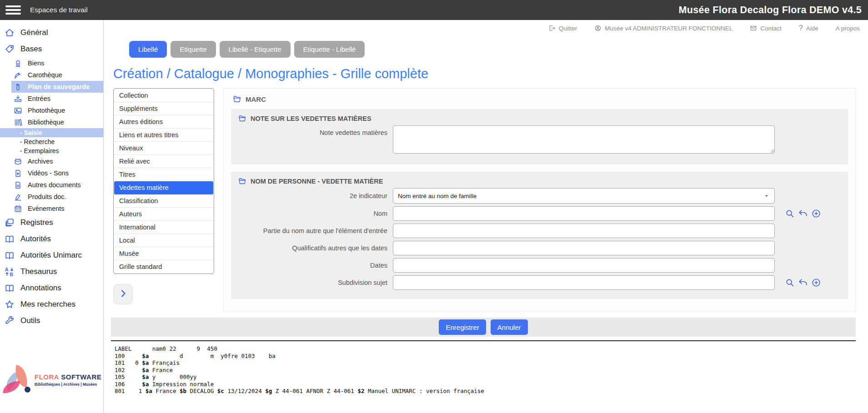 This screenshot has height=413, width=868. Describe the element at coordinates (164, 214) in the screenshot. I see `list-item-auteurs: Auteurs` at that location.